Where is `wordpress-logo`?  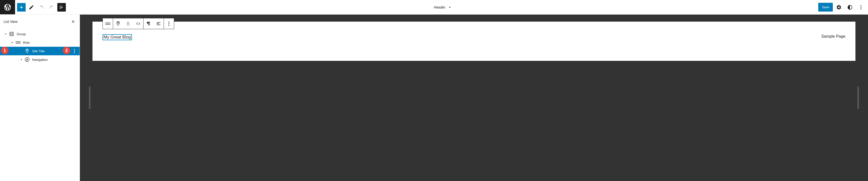
wordpress-logo is located at coordinates (7, 7).